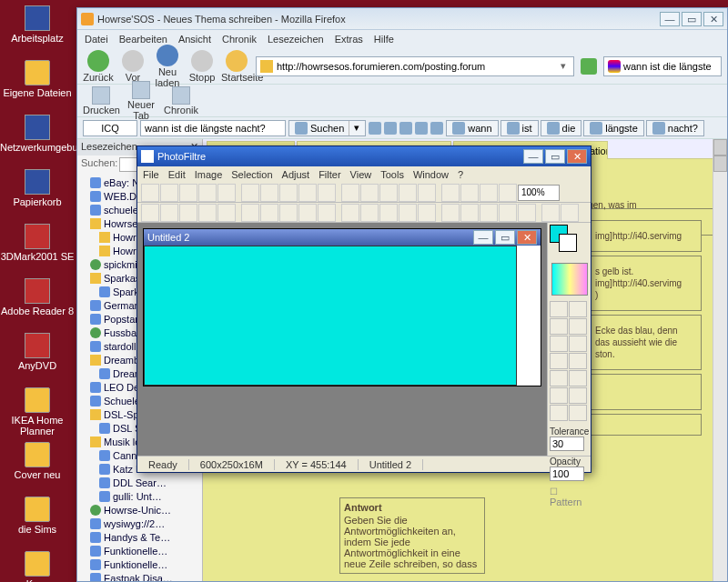 The height and width of the screenshot is (582, 728). What do you see at coordinates (342, 237) in the screenshot?
I see `pf-doc-titlebar: Untitled 2 — ▭ ✕` at bounding box center [342, 237].